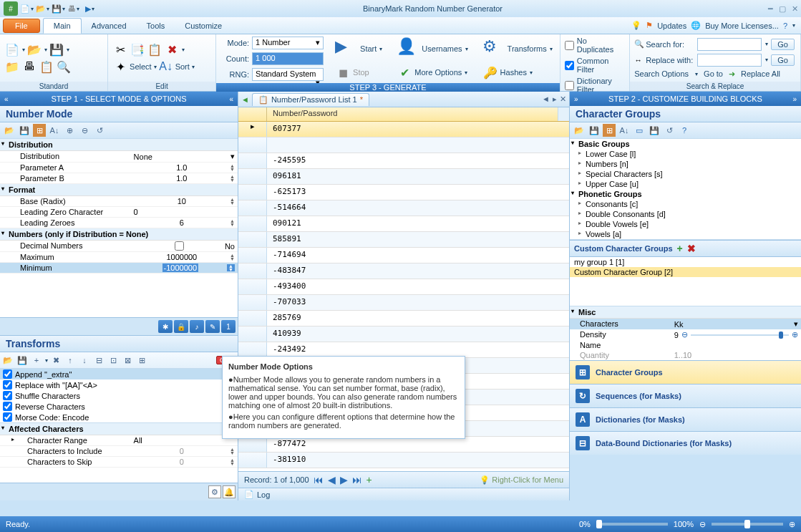 The image size is (801, 532). I want to click on rt-save-icon: 💾, so click(594, 130).